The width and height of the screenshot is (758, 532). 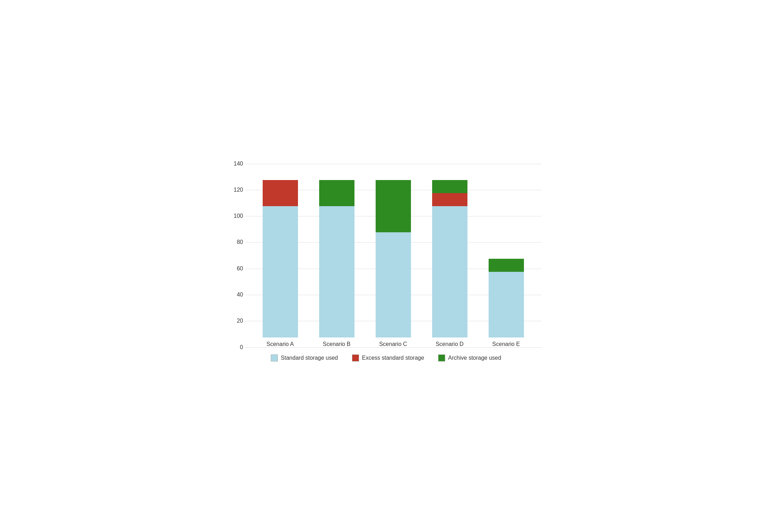 What do you see at coordinates (236, 216) in the screenshot?
I see `y-tick-label: 100` at bounding box center [236, 216].